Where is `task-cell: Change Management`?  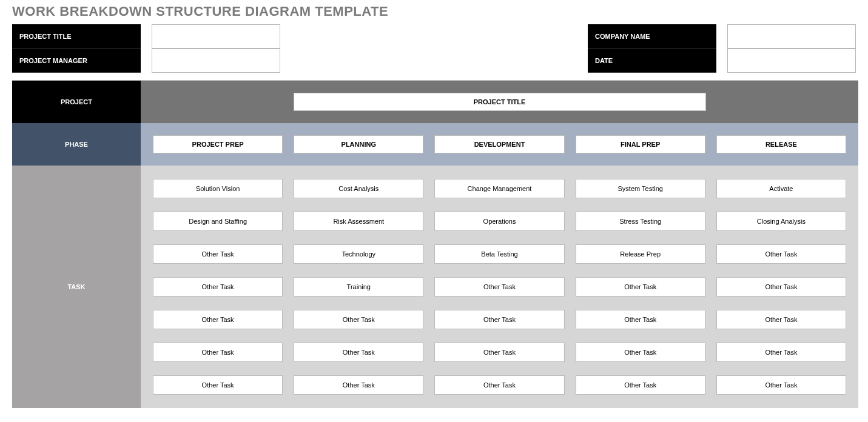 task-cell: Change Management is located at coordinates (499, 189).